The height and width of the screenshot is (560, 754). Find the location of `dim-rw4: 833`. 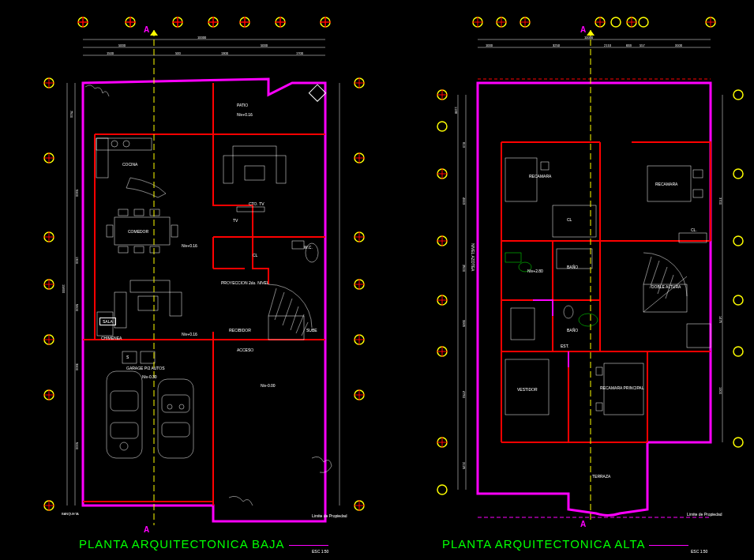

dim-rw4: 833 is located at coordinates (628, 46).